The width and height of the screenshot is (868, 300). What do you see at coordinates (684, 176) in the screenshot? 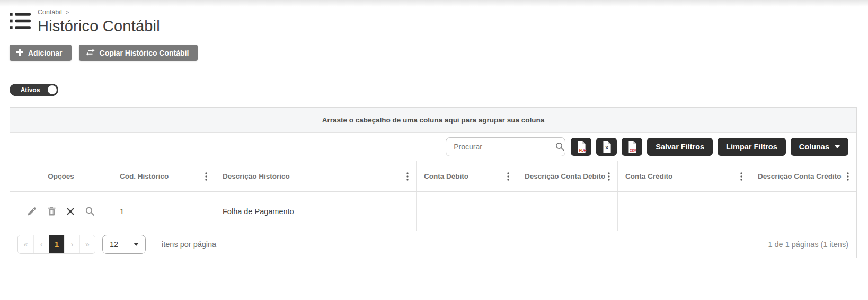
I see `header-conta-credito: Conta Crédito` at bounding box center [684, 176].